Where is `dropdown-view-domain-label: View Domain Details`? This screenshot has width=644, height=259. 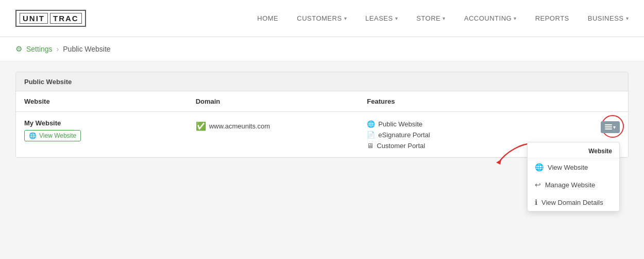 dropdown-view-domain-label: View Domain Details is located at coordinates (572, 202).